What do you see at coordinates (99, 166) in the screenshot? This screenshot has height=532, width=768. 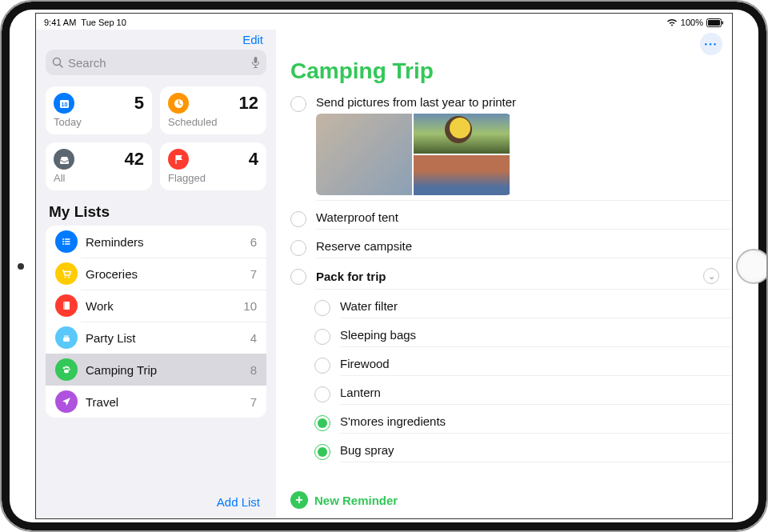 I see `smart-list-all: 42 All` at bounding box center [99, 166].